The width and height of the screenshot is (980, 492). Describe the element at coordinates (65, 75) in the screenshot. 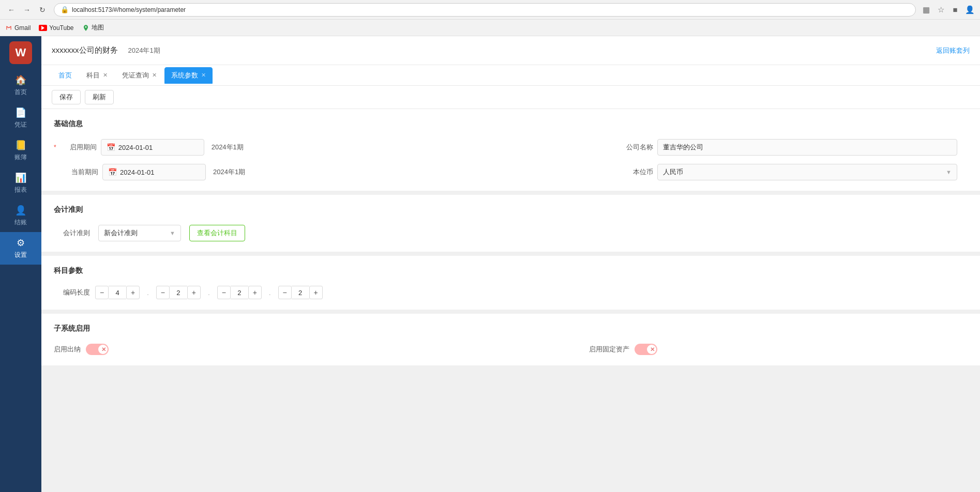

I see `tab-home: 首页` at that location.